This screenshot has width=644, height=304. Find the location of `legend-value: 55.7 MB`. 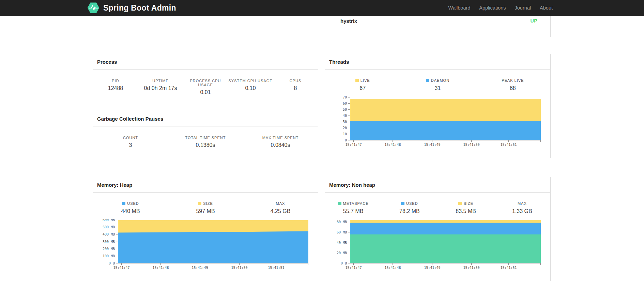

legend-value: 55.7 MB is located at coordinates (353, 211).